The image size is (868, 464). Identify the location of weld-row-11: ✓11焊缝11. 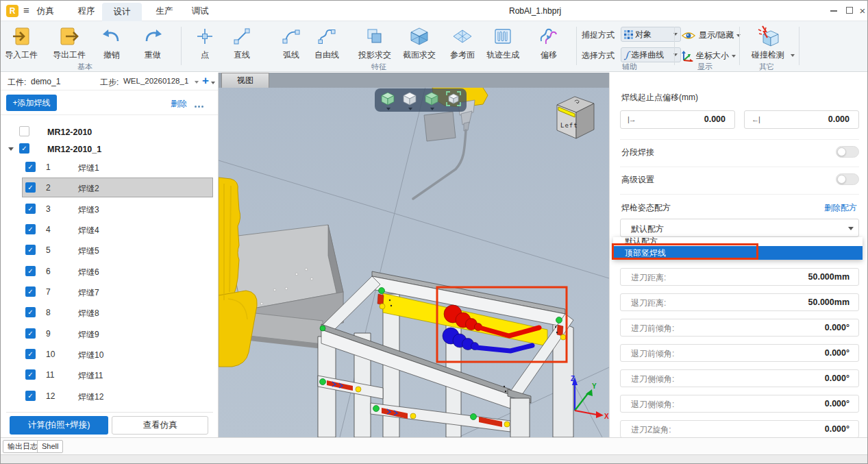
(110, 375).